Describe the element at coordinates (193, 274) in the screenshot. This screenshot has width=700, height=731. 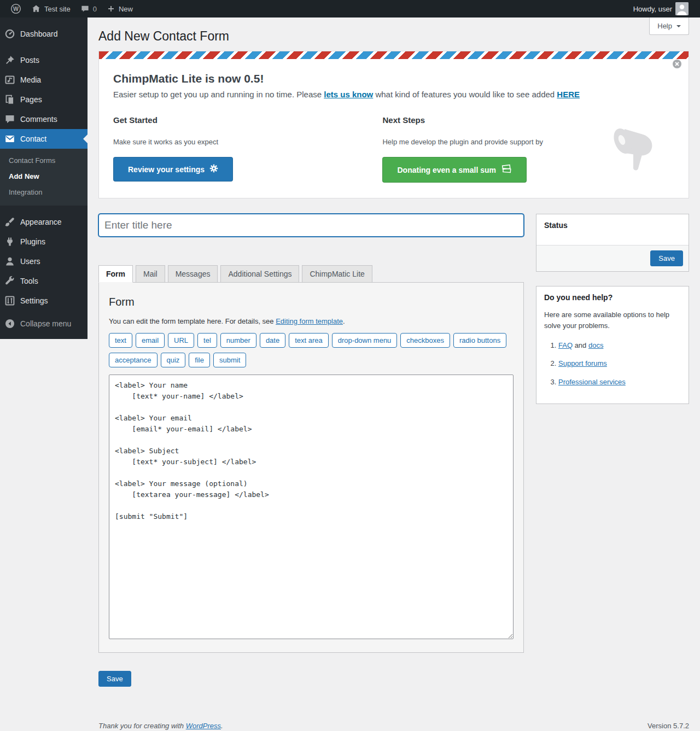
I see `tab-messages: Messages` at that location.